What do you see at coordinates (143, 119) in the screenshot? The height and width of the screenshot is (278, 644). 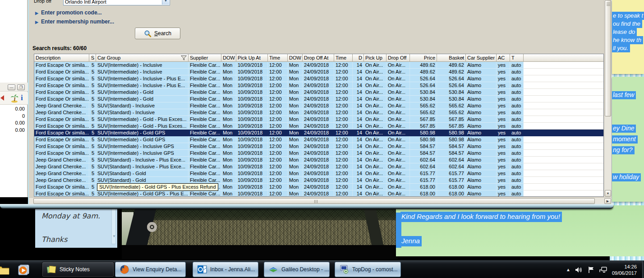 I see `cell-car-group: SUV(Intermediate) - Gold - Plus Exces...` at bounding box center [143, 119].